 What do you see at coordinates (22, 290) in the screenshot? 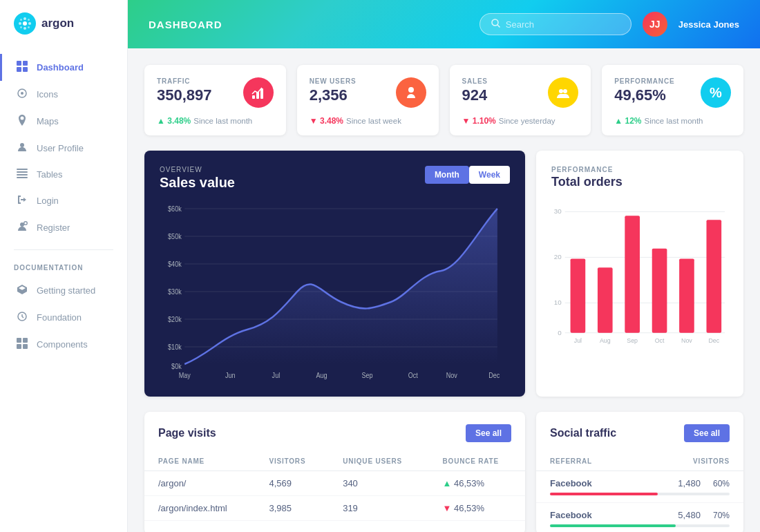
I see `getting-started-icon` at bounding box center [22, 290].